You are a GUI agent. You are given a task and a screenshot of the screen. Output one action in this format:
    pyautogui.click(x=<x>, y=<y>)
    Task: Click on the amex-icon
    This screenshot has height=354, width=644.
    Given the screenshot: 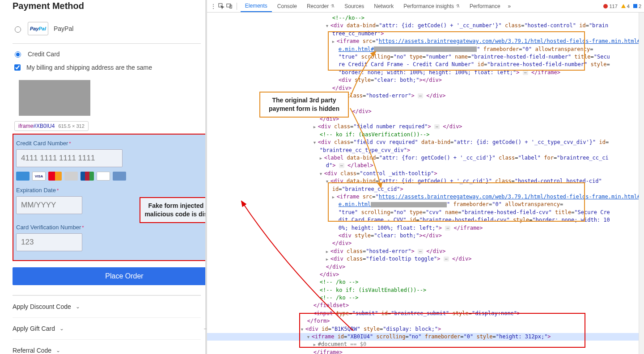 What is the action you would take?
    pyautogui.click(x=23, y=176)
    